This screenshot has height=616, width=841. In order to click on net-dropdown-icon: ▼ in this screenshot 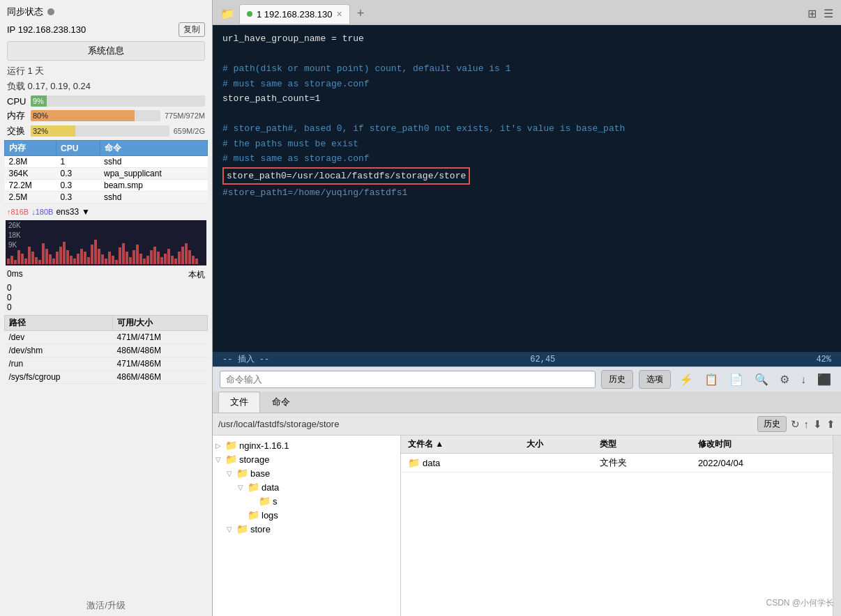, I will do `click(86, 212)`.